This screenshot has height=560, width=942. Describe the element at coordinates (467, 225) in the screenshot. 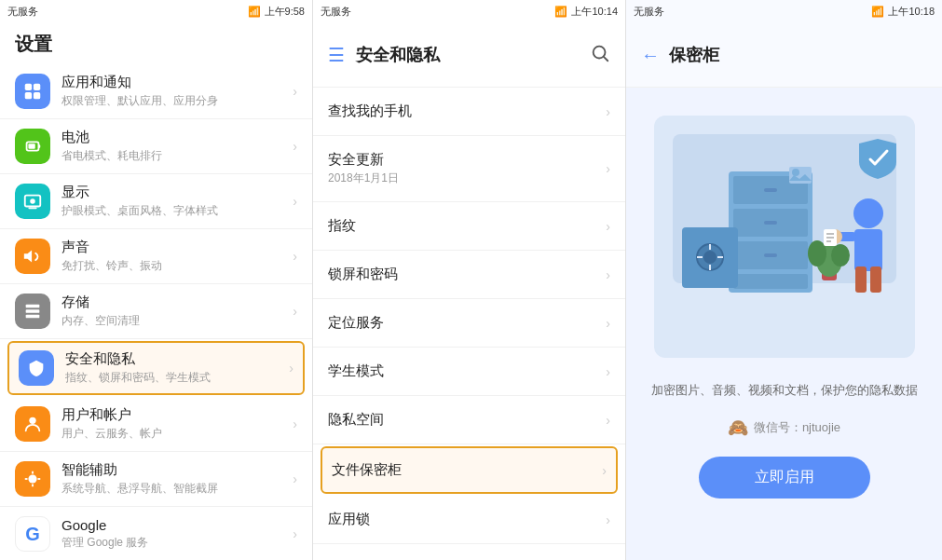

I see `fingerprint-title: 指纹` at that location.